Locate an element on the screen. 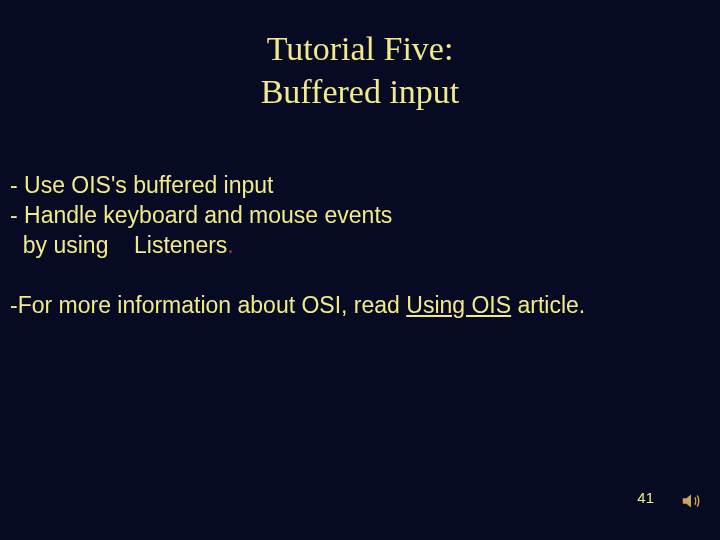 The image size is (720, 540). title-line-2: Buffered input is located at coordinates (360, 92).